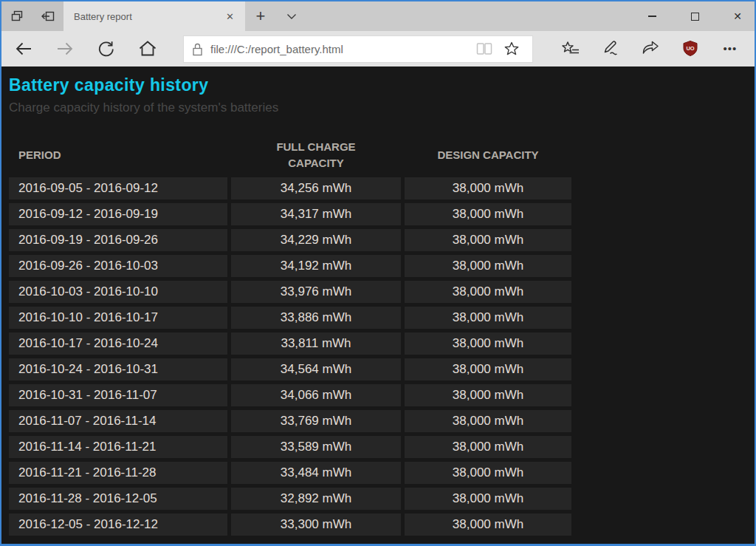  What do you see at coordinates (261, 16) in the screenshot?
I see `new-tab-icon: +` at bounding box center [261, 16].